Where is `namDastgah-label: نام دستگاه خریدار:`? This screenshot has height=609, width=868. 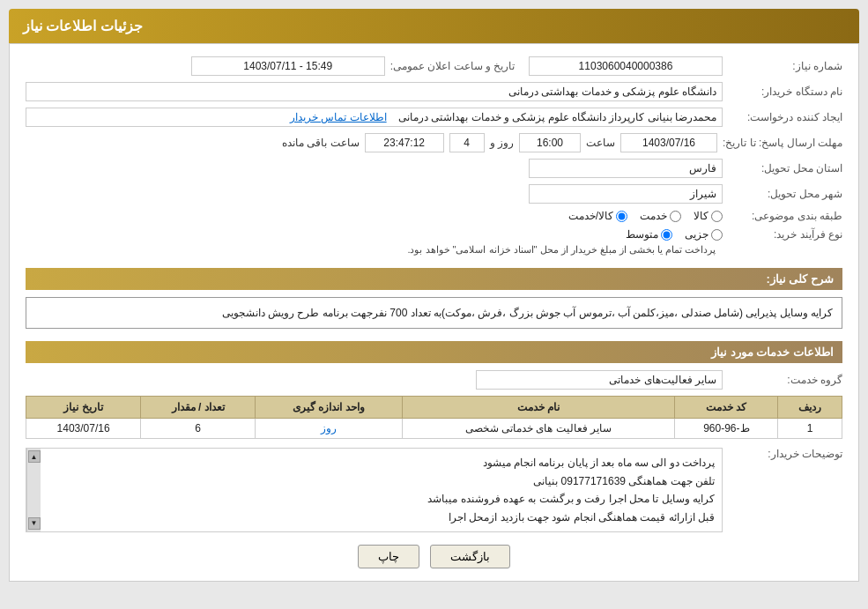
namDastgah-label: نام دستگاه خریدار: is located at coordinates (785, 92).